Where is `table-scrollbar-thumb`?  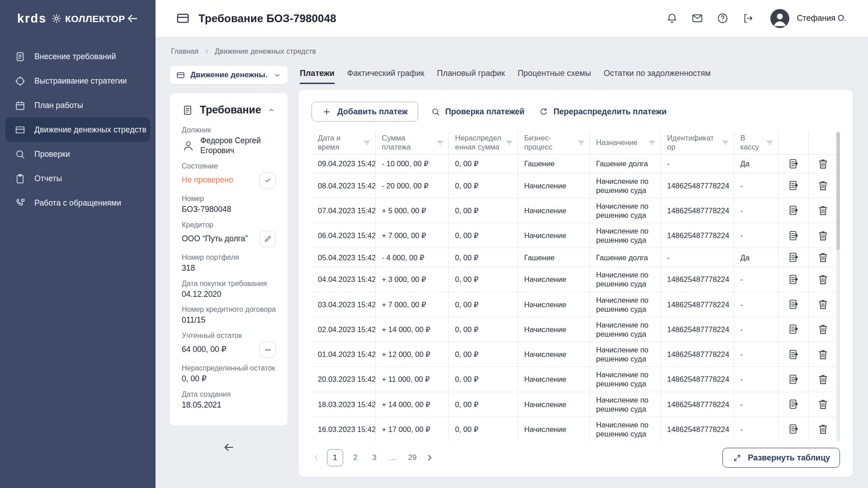
table-scrollbar-thumb is located at coordinates (838, 191).